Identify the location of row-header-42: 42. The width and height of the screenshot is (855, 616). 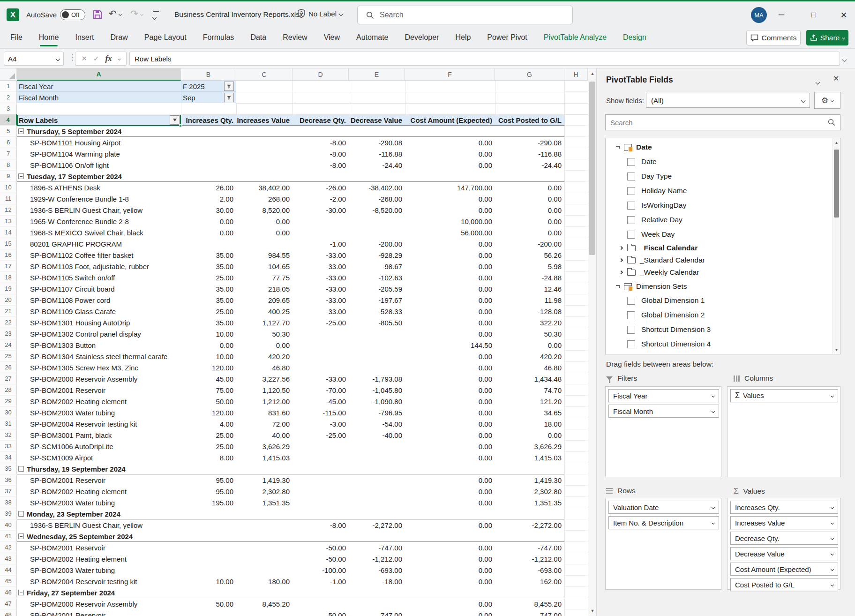
(8, 548).